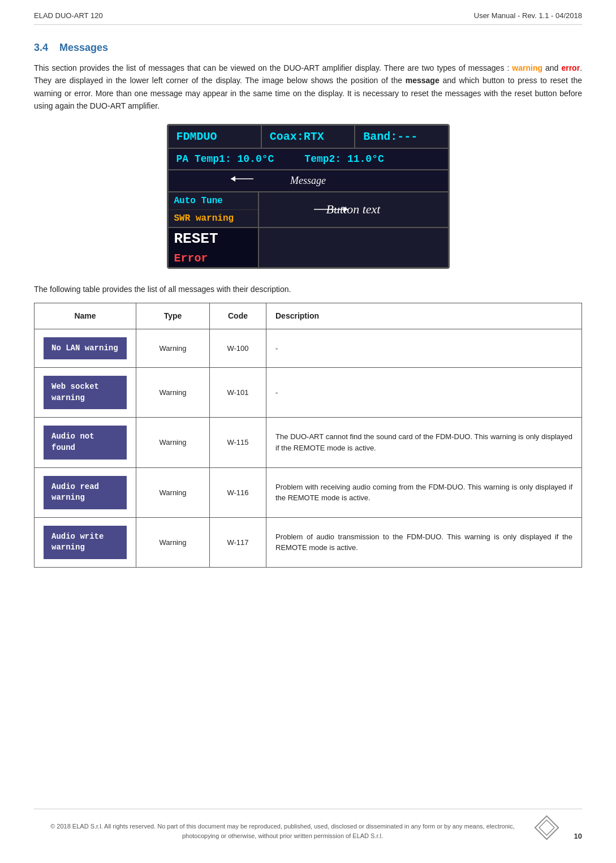 The width and height of the screenshot is (616, 863). I want to click on display-right-empty, so click(354, 248).